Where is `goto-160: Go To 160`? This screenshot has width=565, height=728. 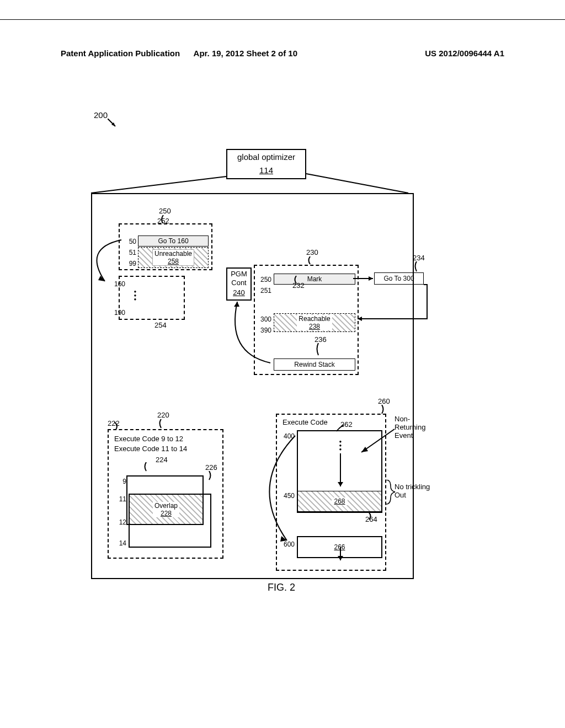
goto-160: Go To 160 is located at coordinates (173, 241).